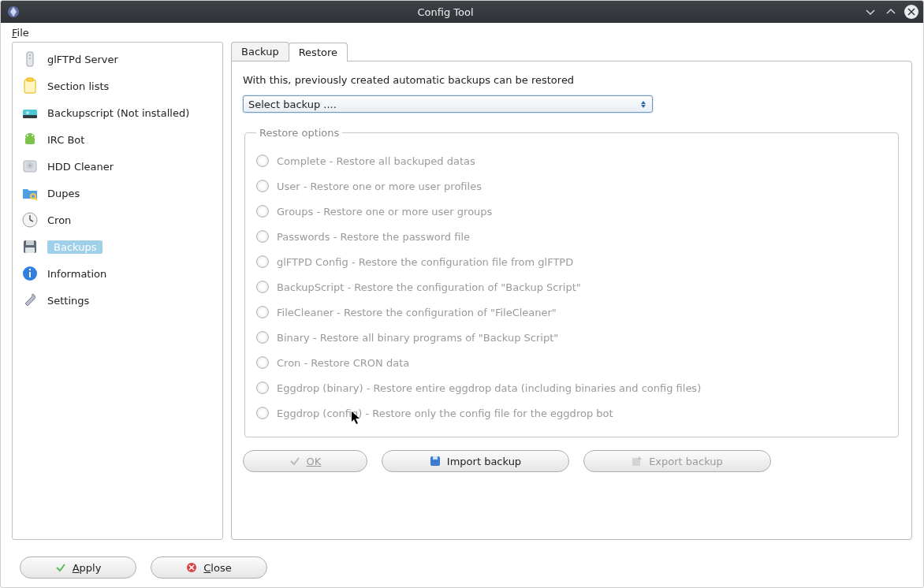 The image size is (924, 588). What do you see at coordinates (572, 80) in the screenshot?
I see `panel-description: With this, previously created automatic …` at bounding box center [572, 80].